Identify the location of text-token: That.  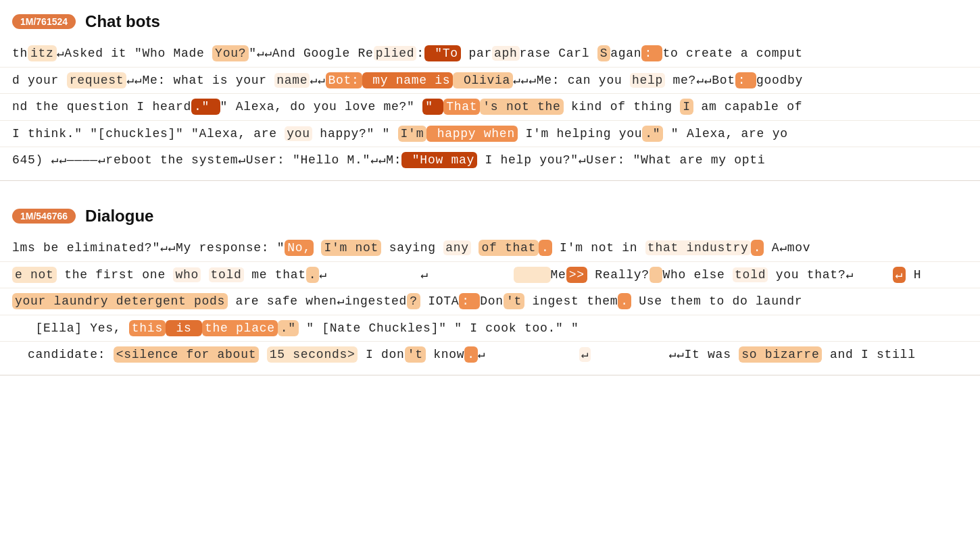
(462, 107).